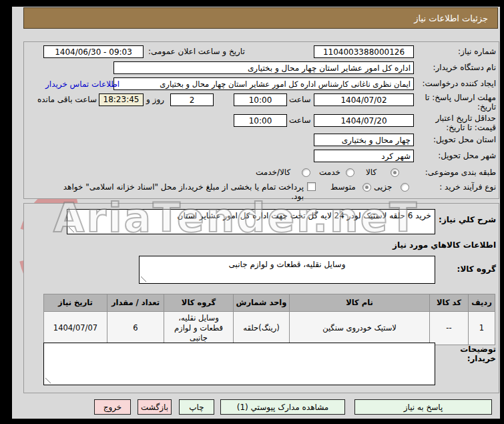 This screenshot has width=504, height=424. Describe the element at coordinates (251, 222) in the screenshot. I see `need-desc-textarea: خرید 6 حلقه لاستیک لودر 24 لایه گل تخت ج…` at that location.